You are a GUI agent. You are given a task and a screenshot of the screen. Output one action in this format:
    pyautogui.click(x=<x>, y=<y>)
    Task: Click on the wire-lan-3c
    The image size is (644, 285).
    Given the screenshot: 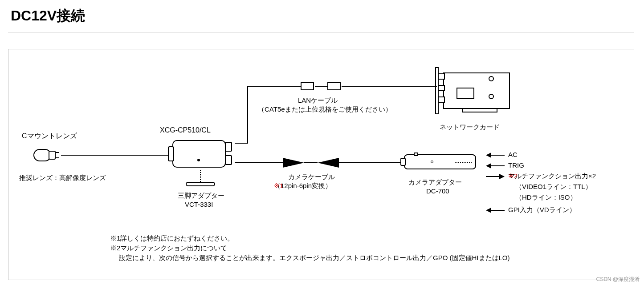 What is the action you would take?
    pyautogui.click(x=389, y=86)
    